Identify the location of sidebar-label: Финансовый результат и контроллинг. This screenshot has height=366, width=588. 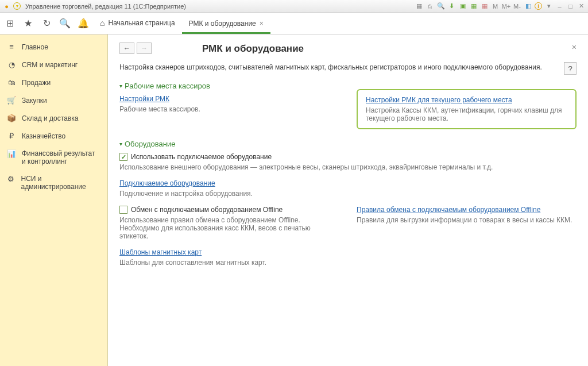
(61, 157).